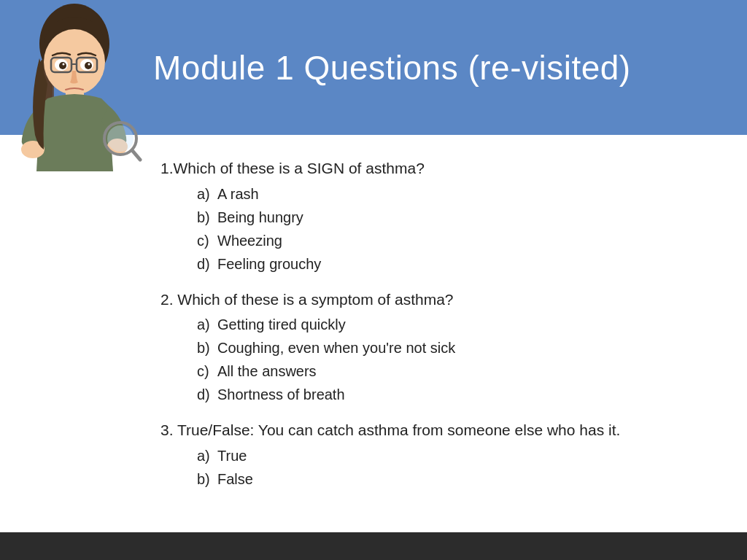 The height and width of the screenshot is (560, 747). What do you see at coordinates (432, 229) in the screenshot?
I see `answer-list-1: a)A rashb)Being hungryc)Wheezingd)Feelin…` at bounding box center [432, 229].